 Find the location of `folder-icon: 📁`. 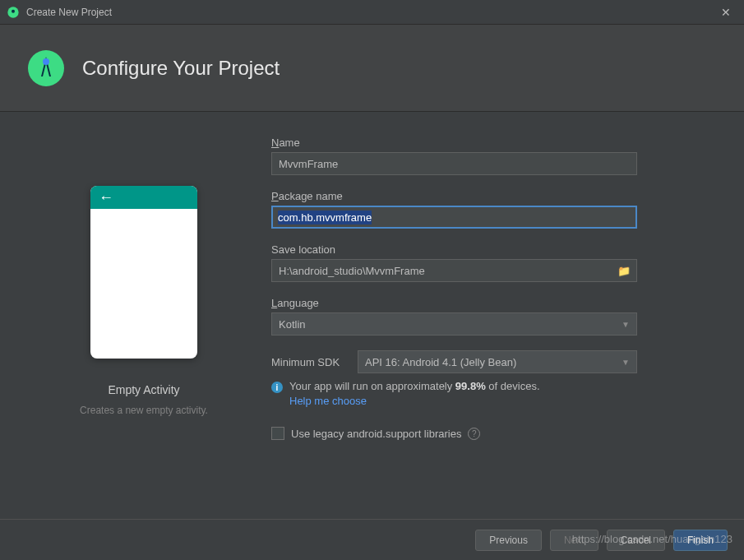

folder-icon: 📁 is located at coordinates (624, 271).